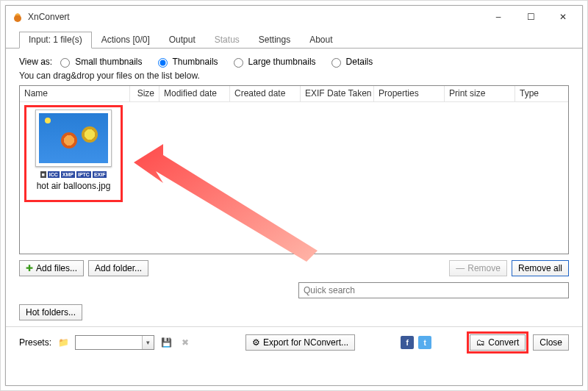 This screenshot has width=588, height=391. I want to click on export-nconvert-button: ⚙ Export for NConvert..., so click(300, 342).